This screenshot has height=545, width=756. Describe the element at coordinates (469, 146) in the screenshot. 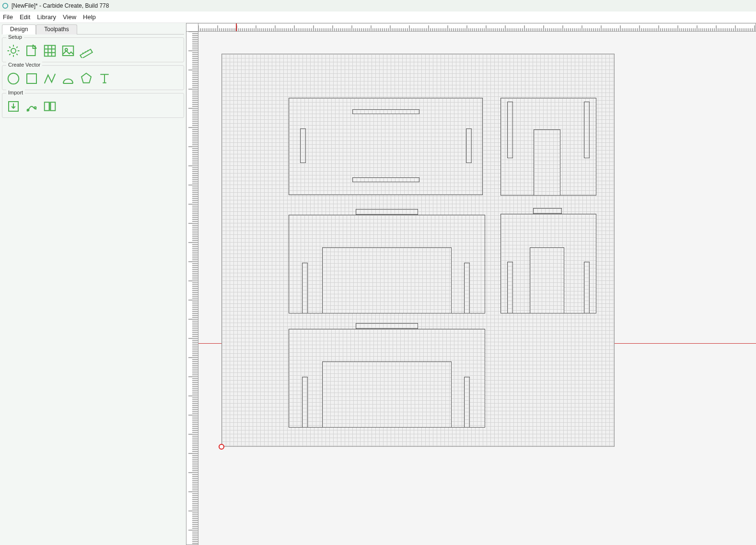

I see `vector-top-slot-right` at that location.